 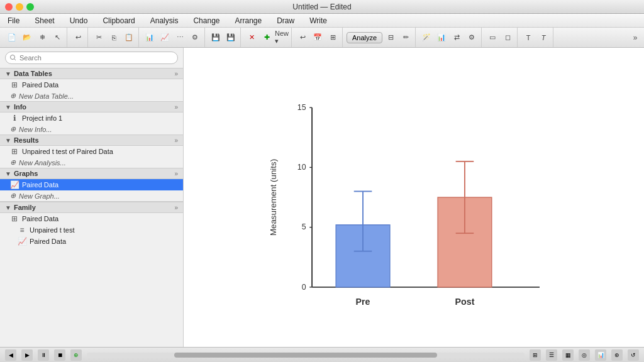 I want to click on calendar2-icon: ⊞, so click(x=333, y=38).